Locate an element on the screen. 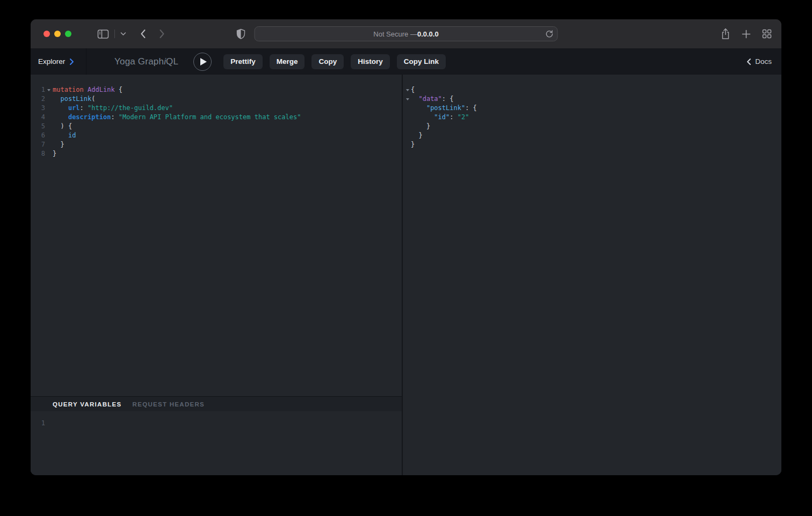 The image size is (812, 516). minimize-window-button is located at coordinates (57, 34).